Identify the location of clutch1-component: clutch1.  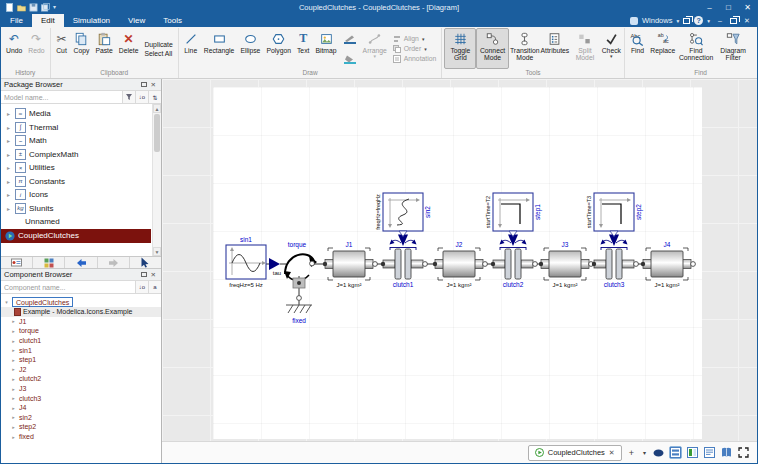
(404, 260).